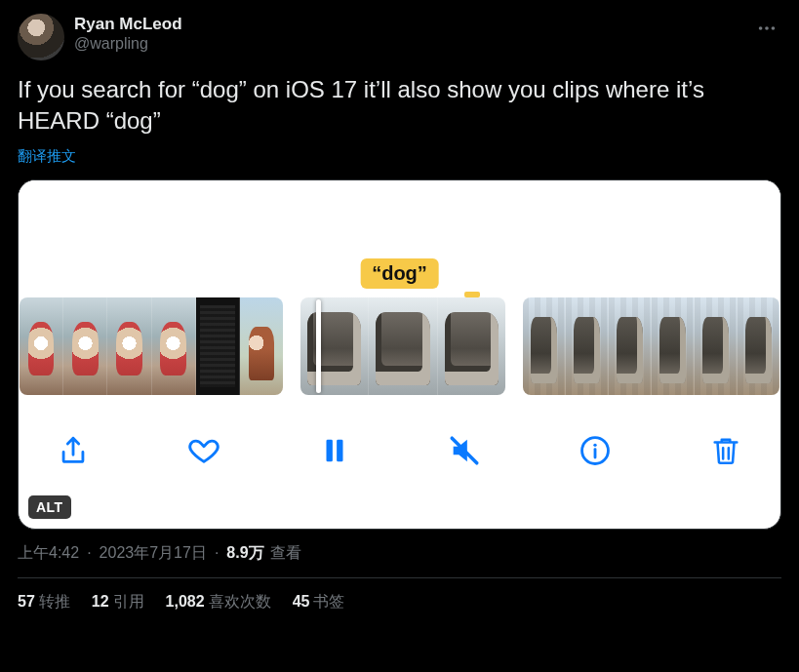 This screenshot has height=672, width=799. I want to click on share-icon, so click(73, 451).